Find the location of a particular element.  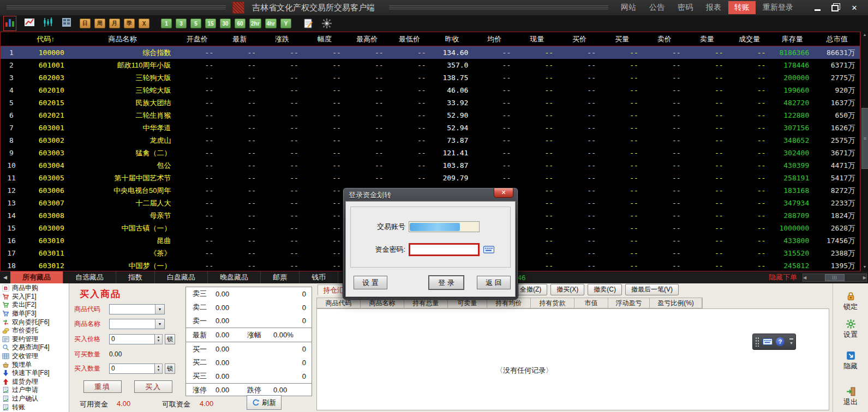

product-code-select: ▼ is located at coordinates (137, 310).